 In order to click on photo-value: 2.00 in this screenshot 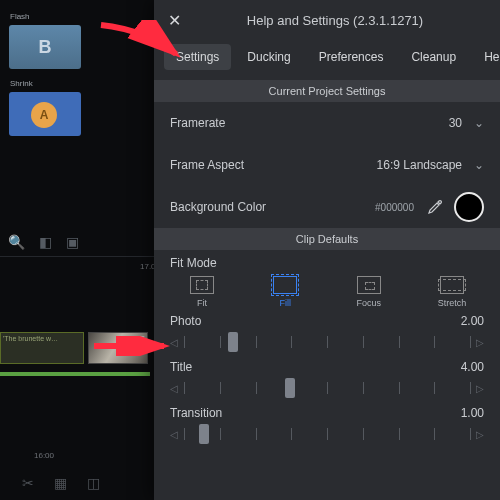, I will do `click(472, 321)`.